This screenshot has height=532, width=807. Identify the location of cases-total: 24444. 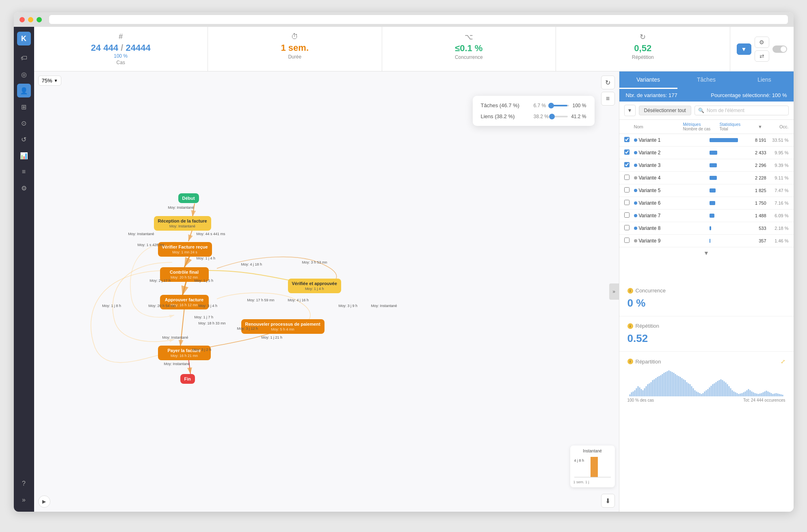
(138, 48).